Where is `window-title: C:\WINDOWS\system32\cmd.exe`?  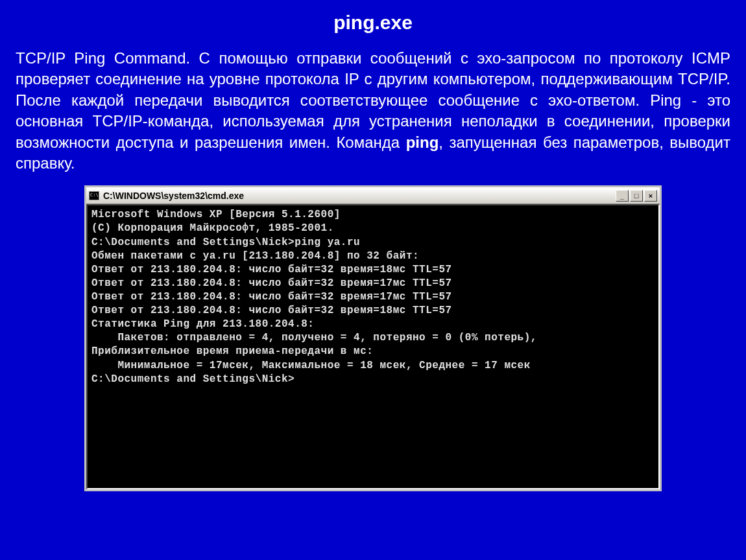 window-title: C:\WINDOWS\system32\cmd.exe is located at coordinates (359, 196).